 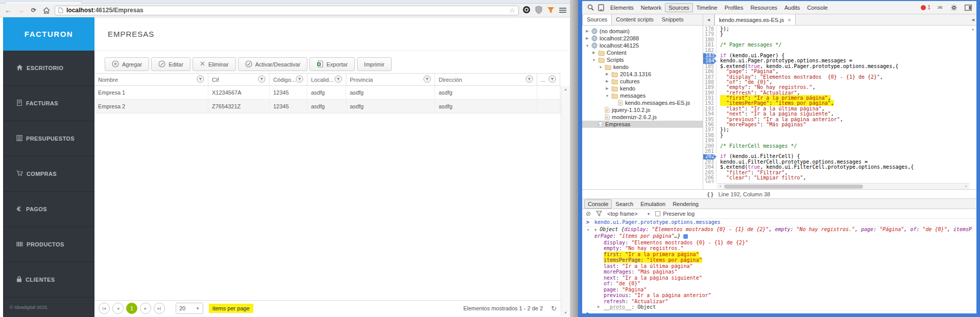 What do you see at coordinates (127, 64) in the screenshot?
I see `agregar-button: Agregar` at bounding box center [127, 64].